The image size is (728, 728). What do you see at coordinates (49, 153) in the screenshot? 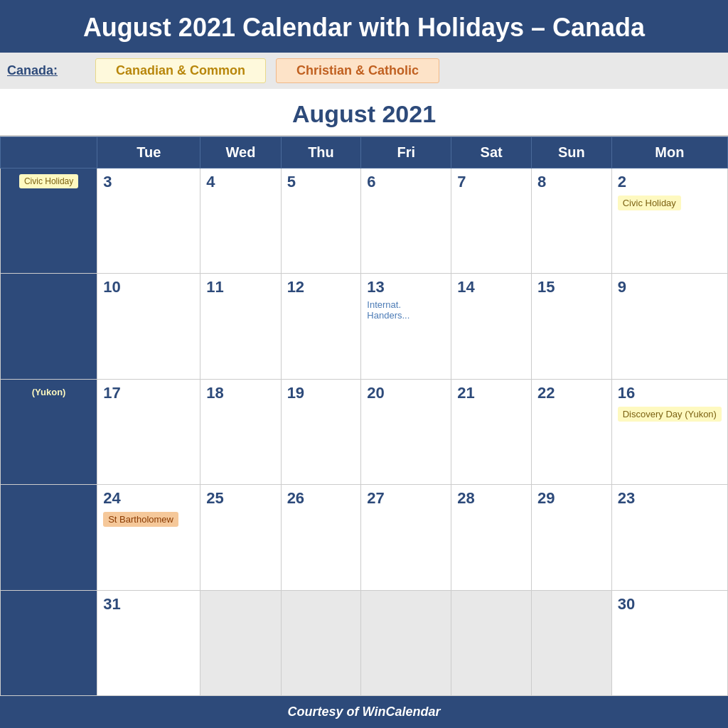
I see `week-header` at bounding box center [49, 153].